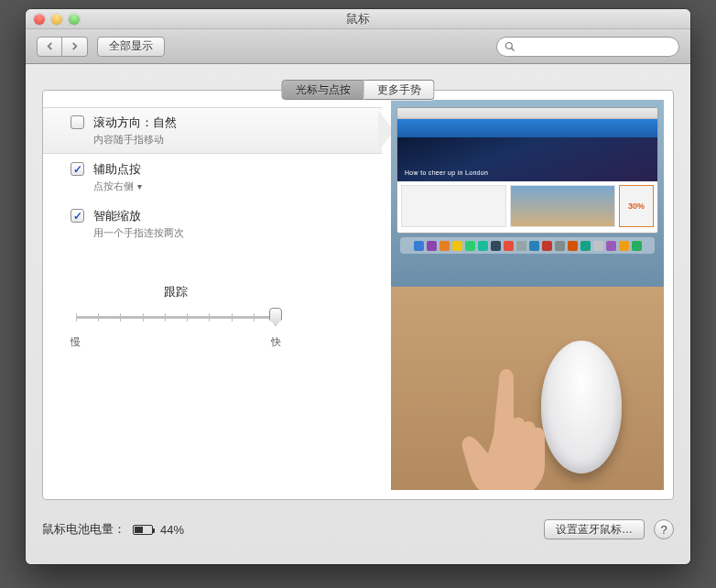 This screenshot has height=588, width=716. What do you see at coordinates (509, 426) in the screenshot?
I see `preview-hand-icon` at bounding box center [509, 426].